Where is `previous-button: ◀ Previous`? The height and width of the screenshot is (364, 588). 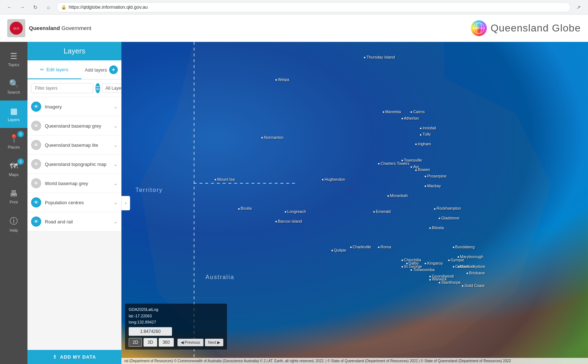
previous-button: ◀ Previous is located at coordinates (190, 343).